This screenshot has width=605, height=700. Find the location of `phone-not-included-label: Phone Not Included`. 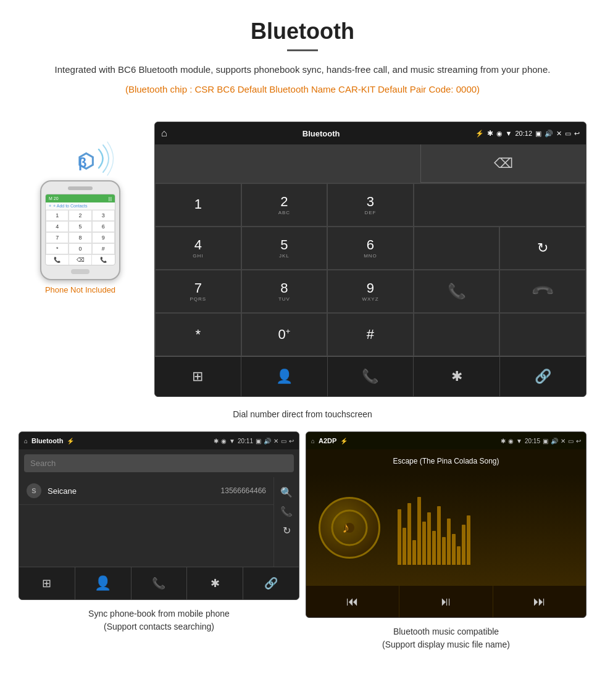

phone-not-included-label: Phone Not Included is located at coordinates (80, 290).